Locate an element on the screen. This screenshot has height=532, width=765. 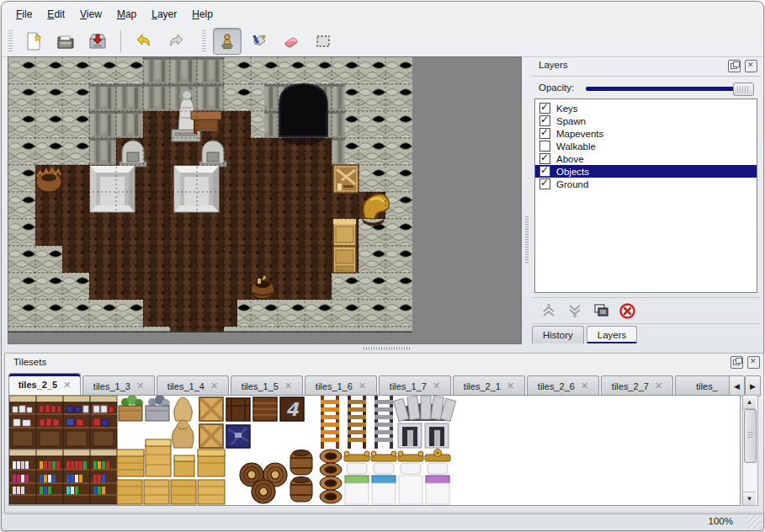
vertical-splitter-grip is located at coordinates (527, 240).